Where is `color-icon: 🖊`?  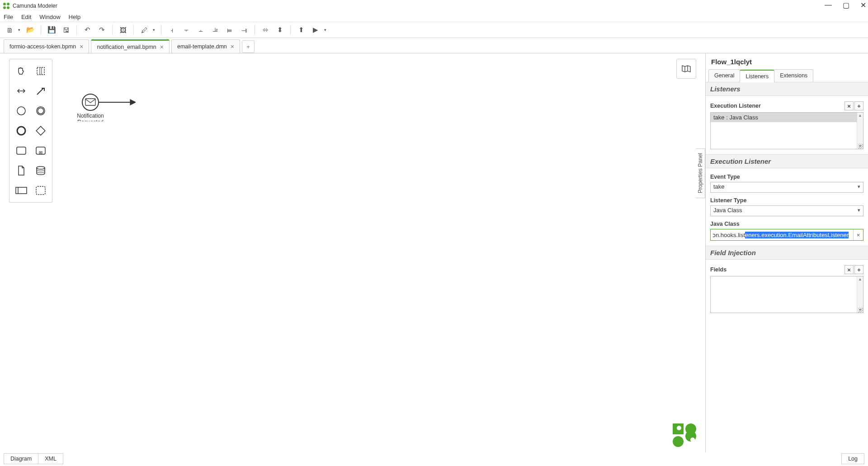 color-icon: 🖊 is located at coordinates (144, 30).